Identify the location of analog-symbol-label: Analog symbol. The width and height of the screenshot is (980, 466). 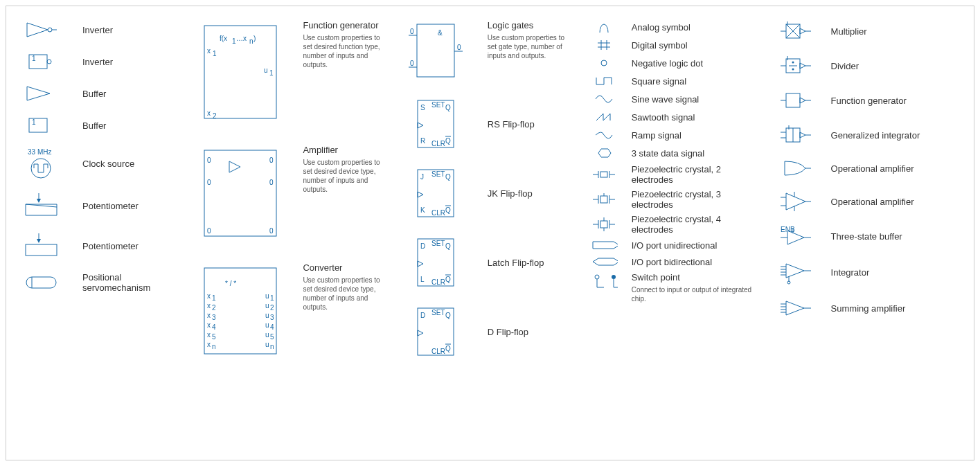
(661, 28).